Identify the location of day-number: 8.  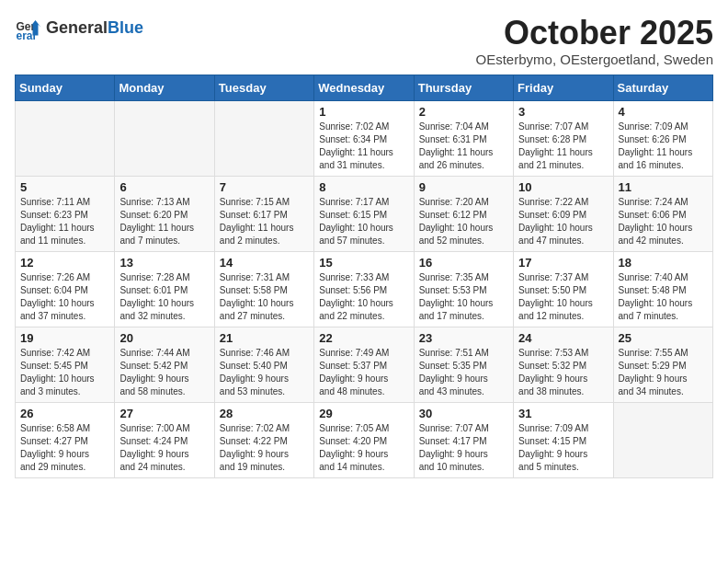
(364, 188).